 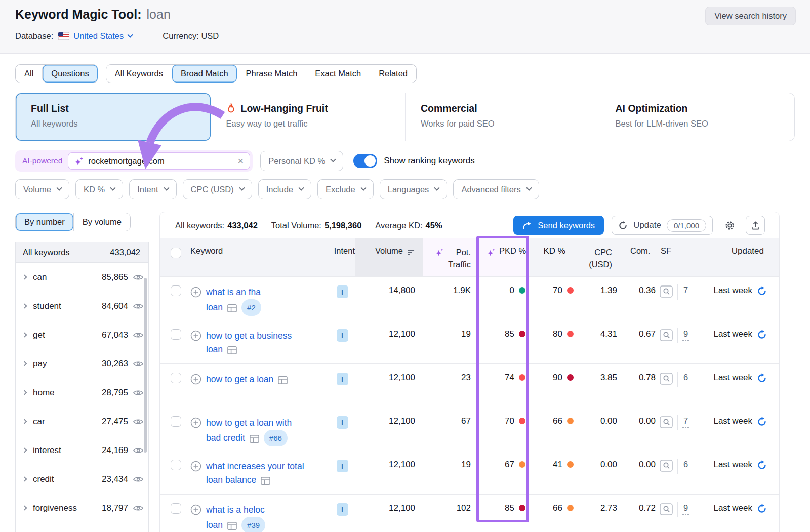 I want to click on tab-by-number: By number, so click(x=45, y=222).